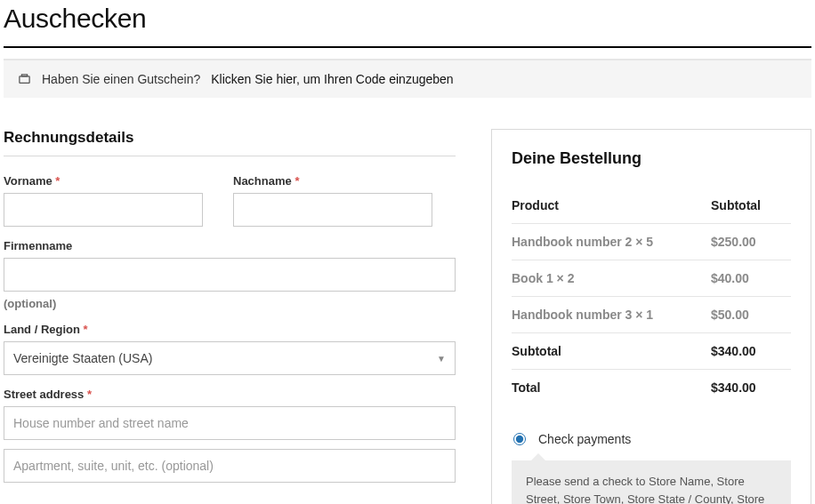  I want to click on billing-divider, so click(230, 156).